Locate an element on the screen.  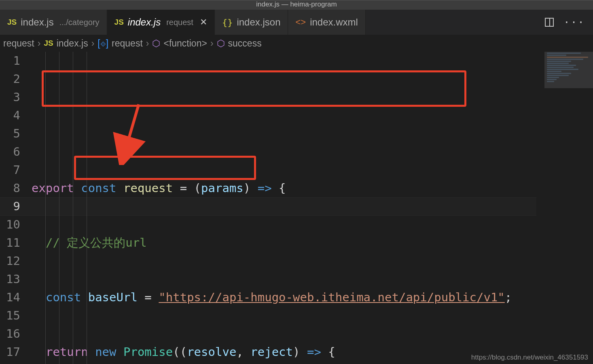
breadcrumb-symbol: request is located at coordinates (127, 44).